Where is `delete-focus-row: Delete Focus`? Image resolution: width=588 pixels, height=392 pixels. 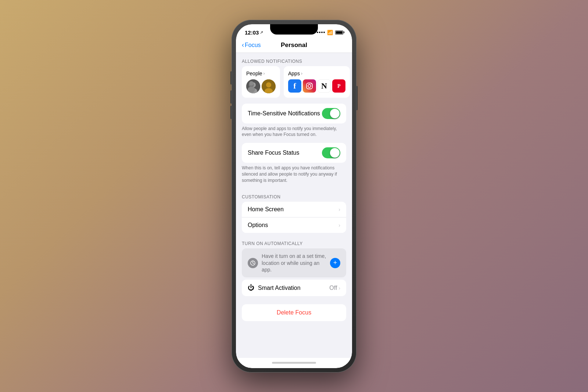
delete-focus-row: Delete Focus is located at coordinates (294, 313).